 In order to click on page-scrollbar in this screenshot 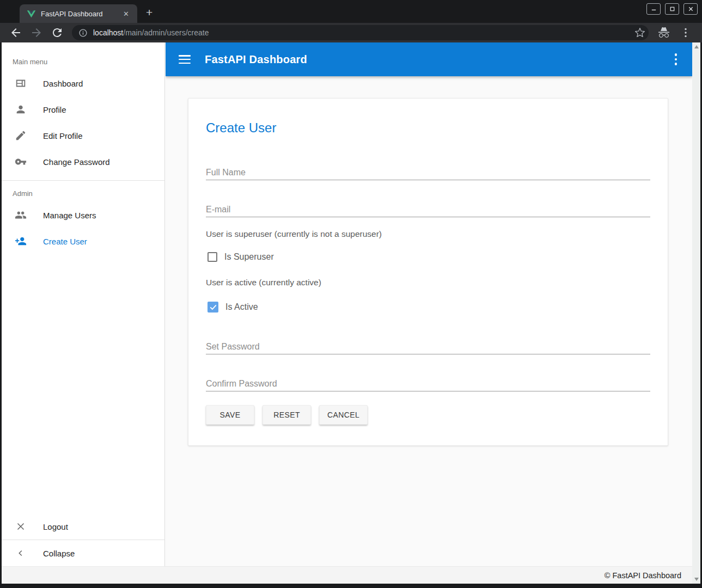, I will do `click(696, 313)`.